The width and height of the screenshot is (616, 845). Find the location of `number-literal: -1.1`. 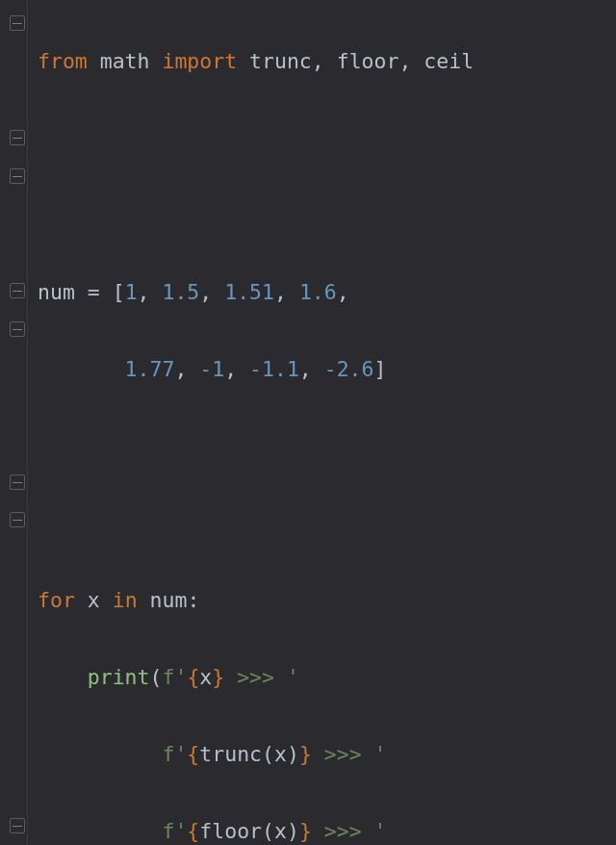

number-literal: -1.1 is located at coordinates (274, 370).